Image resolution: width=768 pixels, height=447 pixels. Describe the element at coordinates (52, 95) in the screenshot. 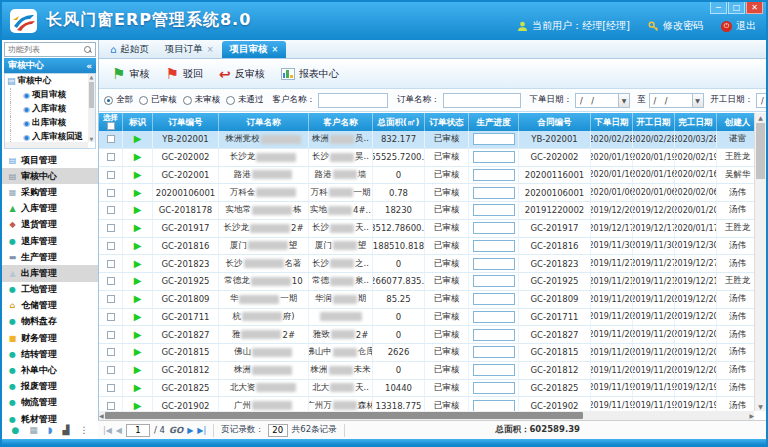

I see `tree-item: ◉ 项目审核` at that location.